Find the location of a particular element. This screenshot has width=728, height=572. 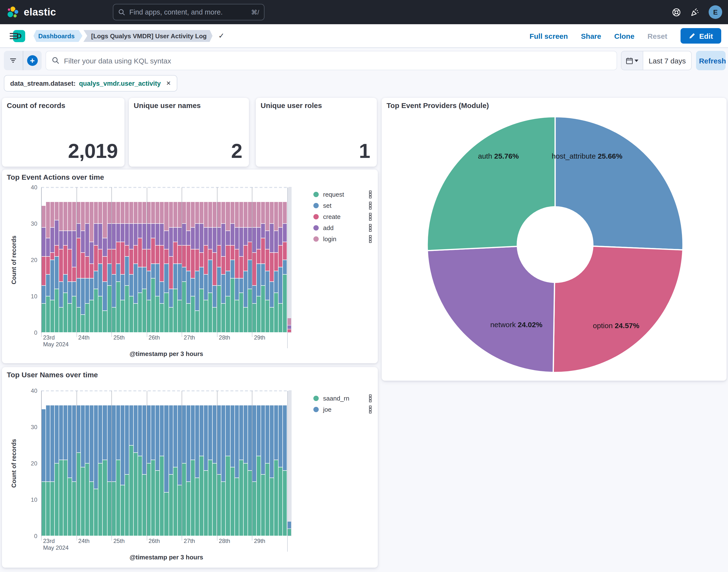

full-screen-button: Full screen is located at coordinates (549, 36).